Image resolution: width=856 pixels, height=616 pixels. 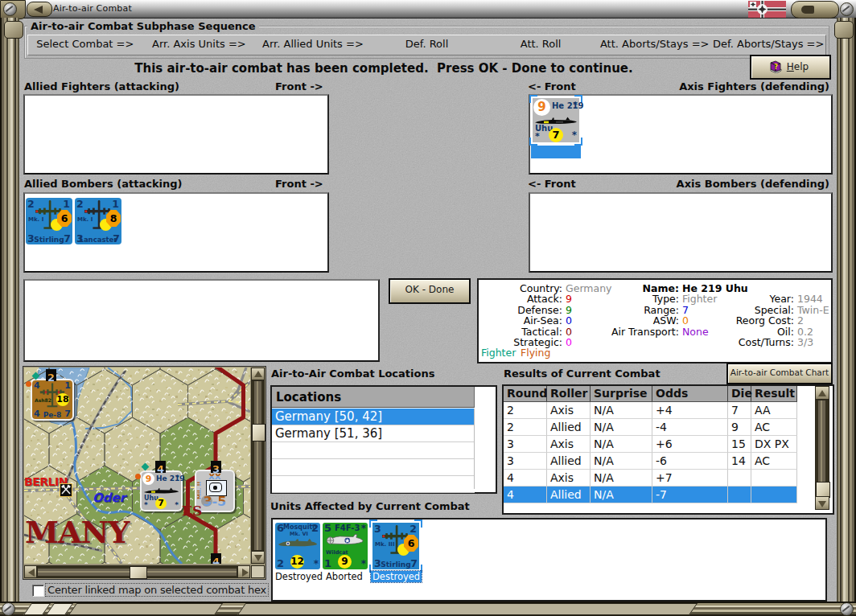 I want to click on results-vscroll-thumb, so click(x=823, y=490).